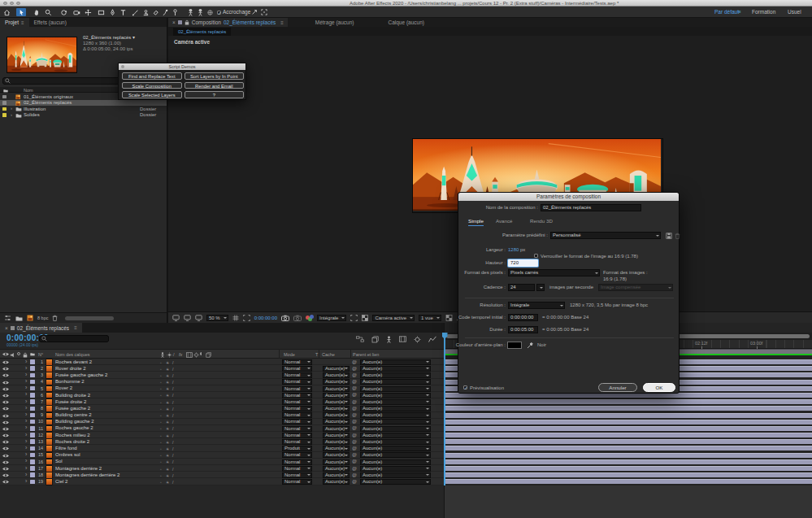 The image size is (812, 518). I want to click on snap-checkbox-box, so click(219, 13).